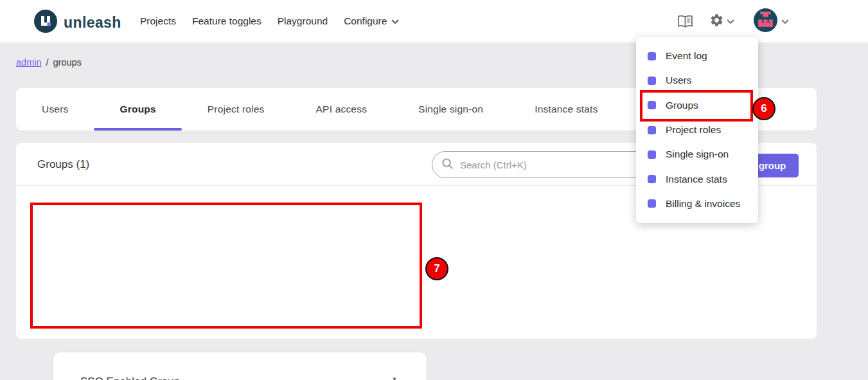  Describe the element at coordinates (722, 22) in the screenshot. I see `settings-gear-button` at that location.